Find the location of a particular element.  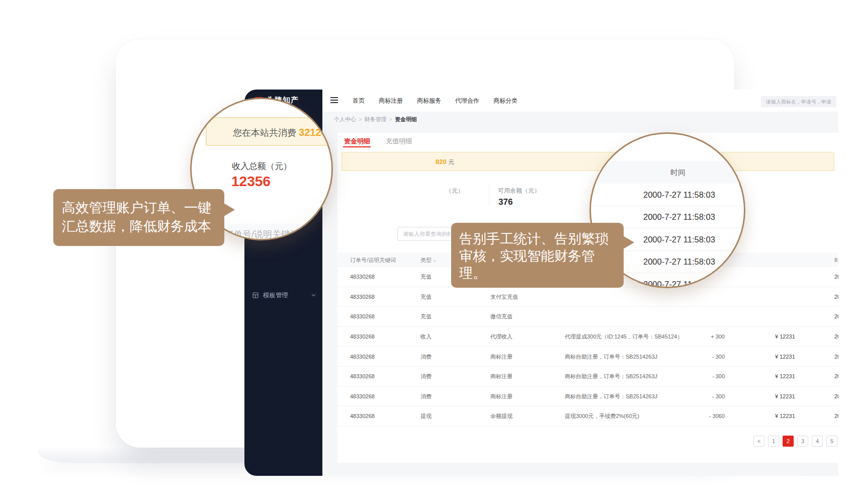

callout-left: 高效管理账户订单、一键汇总数据，降低财务成本 is located at coordinates (139, 217).